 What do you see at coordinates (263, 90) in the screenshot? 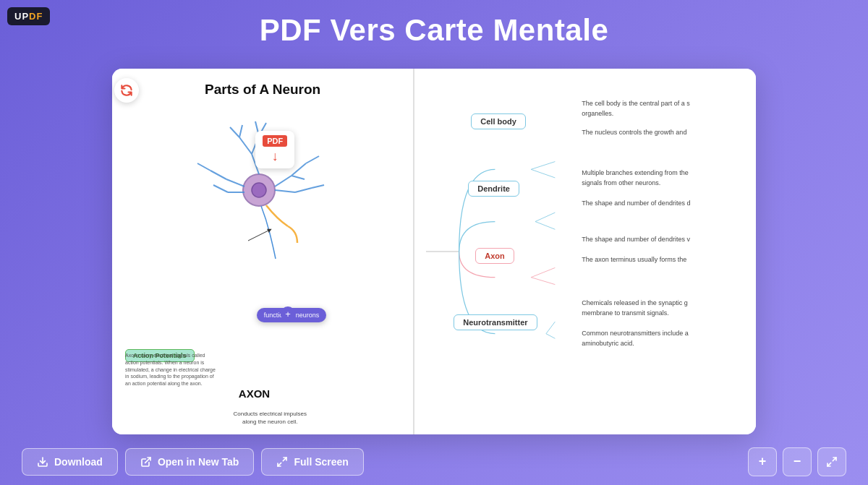
I see `neuron-title: Parts of A Neuron` at bounding box center [263, 90].